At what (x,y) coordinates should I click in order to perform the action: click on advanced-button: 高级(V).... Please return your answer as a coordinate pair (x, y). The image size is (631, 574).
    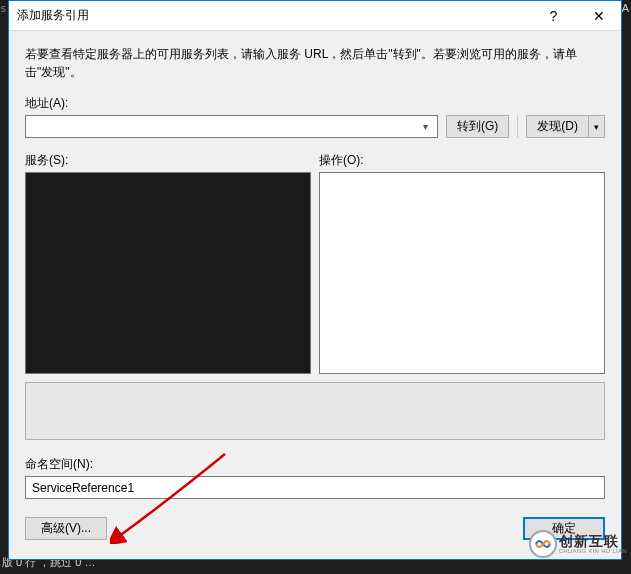
    Looking at the image, I should click on (66, 528).